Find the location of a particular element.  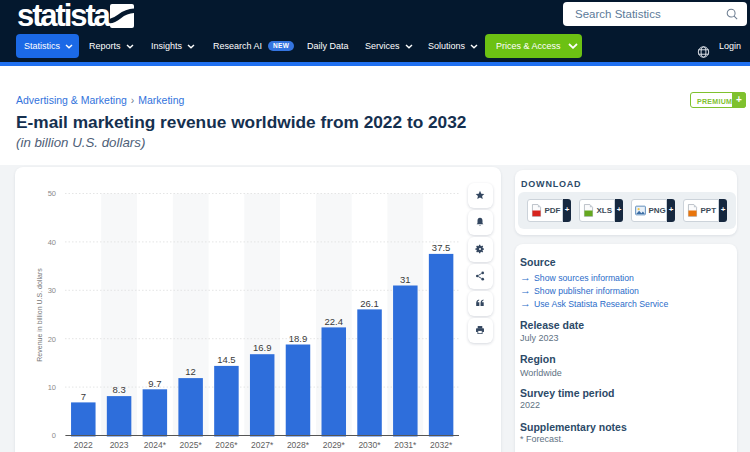

svg-text: 40 is located at coordinates (52, 242).